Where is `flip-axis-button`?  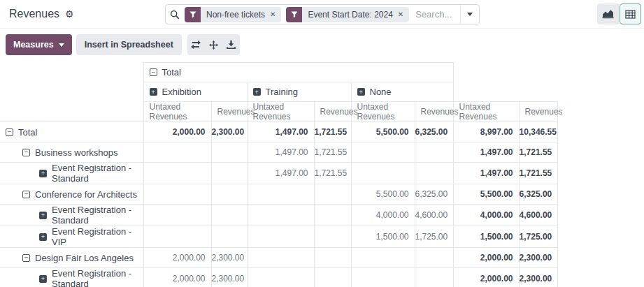 flip-axis-button is located at coordinates (196, 45).